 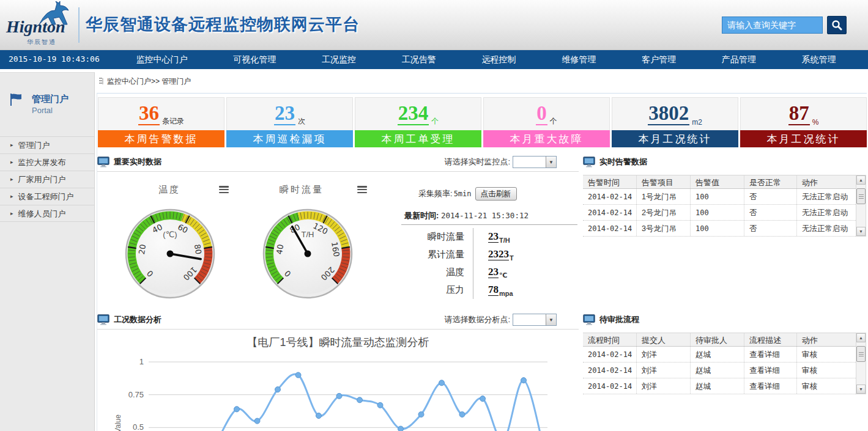 I want to click on metric-row-4: 压力78mpa, so click(x=490, y=290).